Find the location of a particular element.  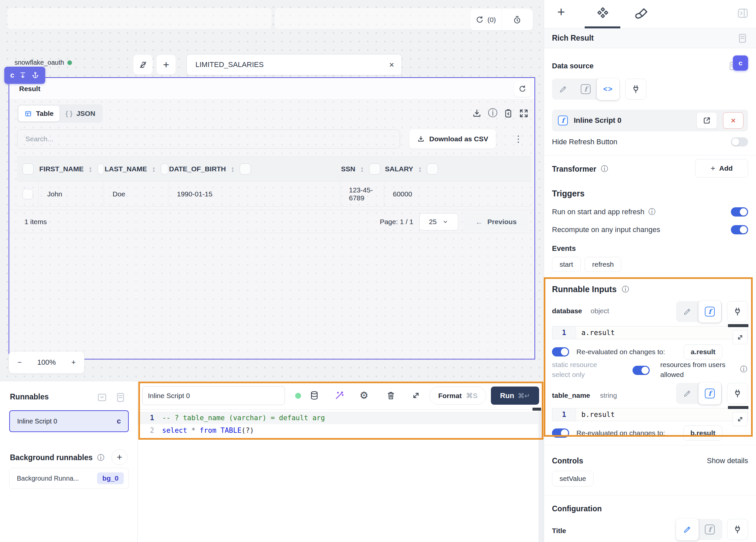

code-line-2: 2 select * from TABLE (?) is located at coordinates (338, 430).